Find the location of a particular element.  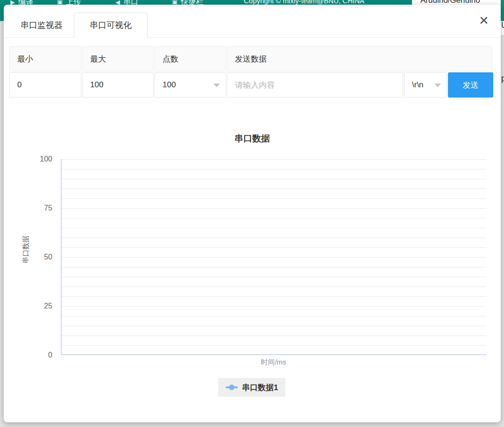

min-input: 0 is located at coordinates (45, 85).